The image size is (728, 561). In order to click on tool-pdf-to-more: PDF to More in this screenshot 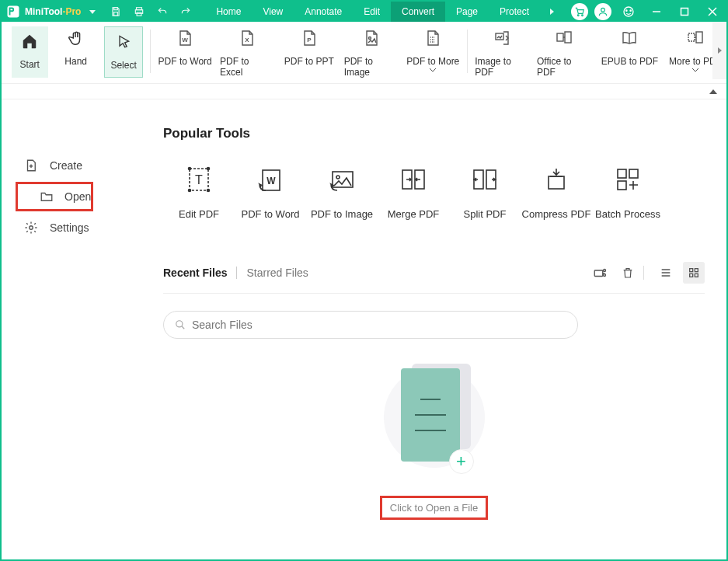, I will do `click(433, 52)`.